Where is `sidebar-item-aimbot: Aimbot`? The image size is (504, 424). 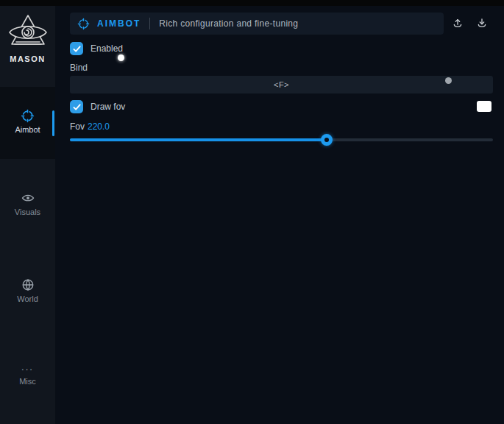
sidebar-item-aimbot: Aimbot is located at coordinates (28, 123).